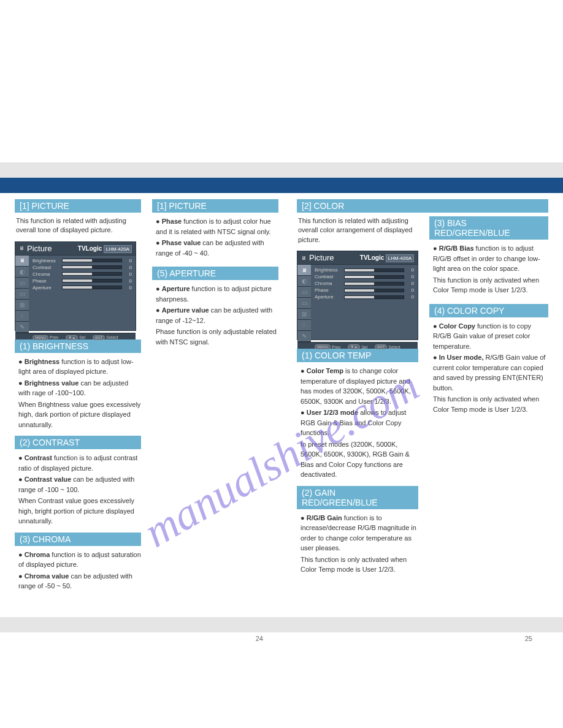 The height and width of the screenshot is (728, 563). I want to click on bullet-group: ● R/G/B Gain function is to increase/dec…, so click(358, 544).